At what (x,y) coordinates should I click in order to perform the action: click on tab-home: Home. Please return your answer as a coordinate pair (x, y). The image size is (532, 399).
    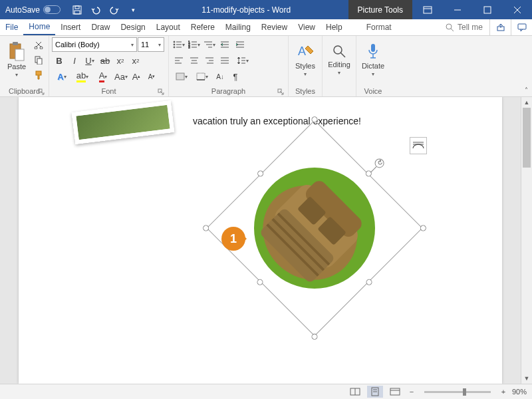
    Looking at the image, I should click on (39, 27).